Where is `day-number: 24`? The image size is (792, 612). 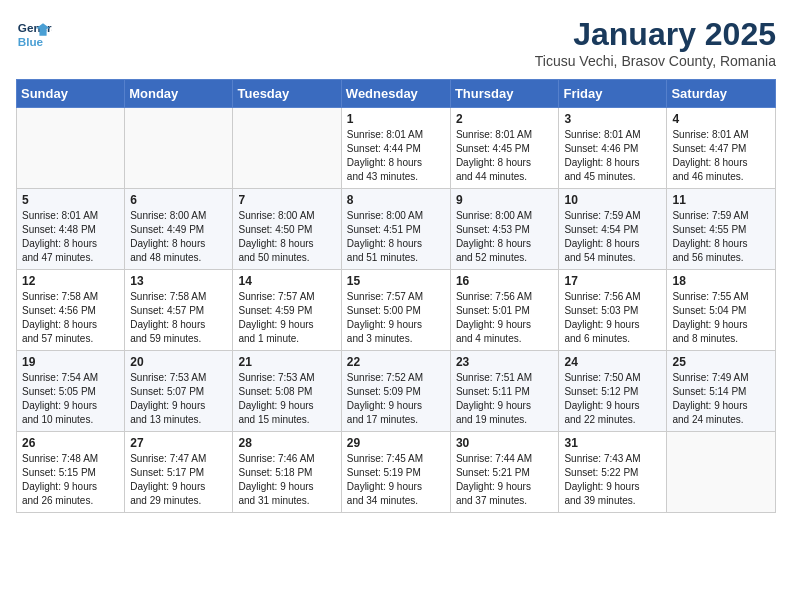 day-number: 24 is located at coordinates (612, 362).